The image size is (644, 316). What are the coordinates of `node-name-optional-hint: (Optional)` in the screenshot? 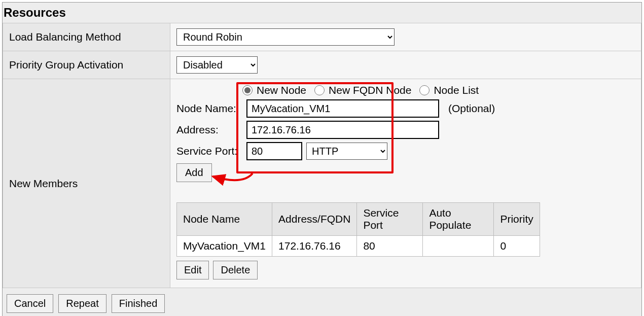 It's located at (472, 109).